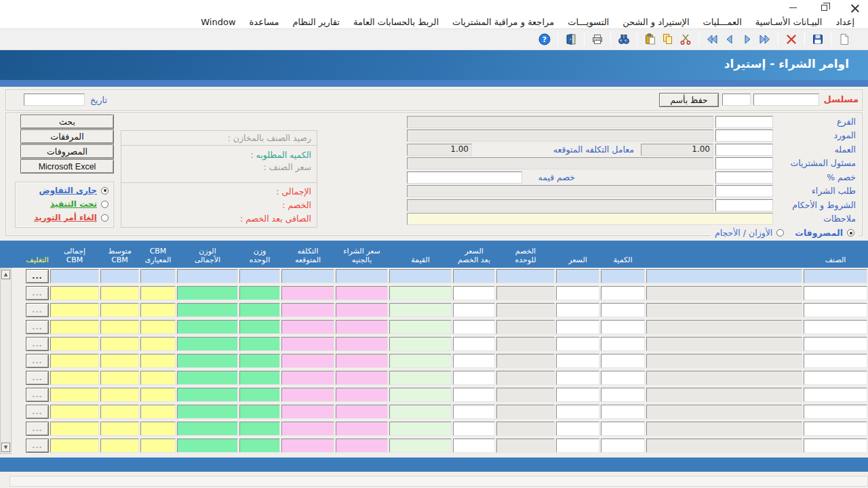 This screenshot has width=868, height=488. Describe the element at coordinates (845, 22) in the screenshot. I see `menu-setup: إعداد` at that location.